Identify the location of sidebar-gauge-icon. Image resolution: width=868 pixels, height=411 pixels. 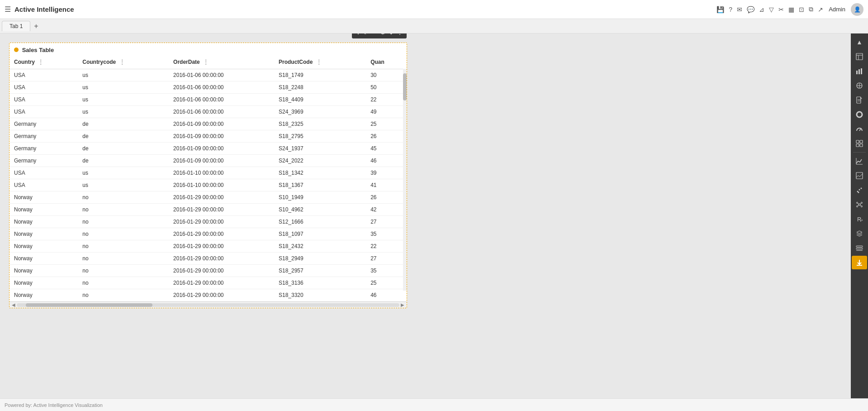
(859, 129).